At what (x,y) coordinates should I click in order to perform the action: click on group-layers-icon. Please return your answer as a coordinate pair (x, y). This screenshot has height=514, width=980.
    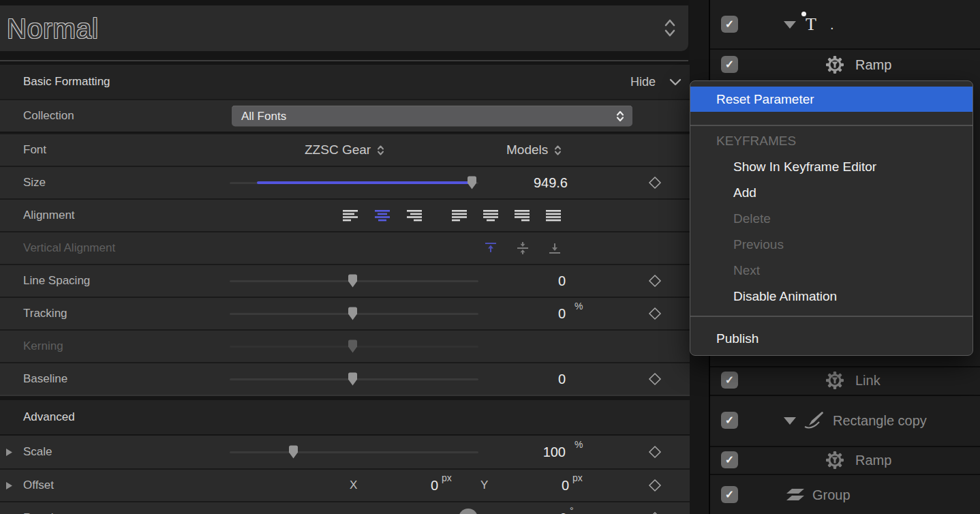
    Looking at the image, I should click on (795, 495).